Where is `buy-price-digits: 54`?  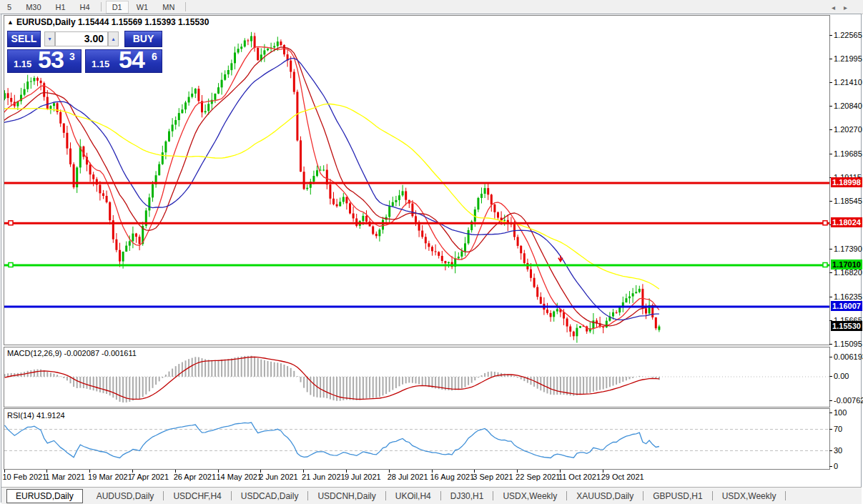
buy-price-digits: 54 is located at coordinates (132, 60).